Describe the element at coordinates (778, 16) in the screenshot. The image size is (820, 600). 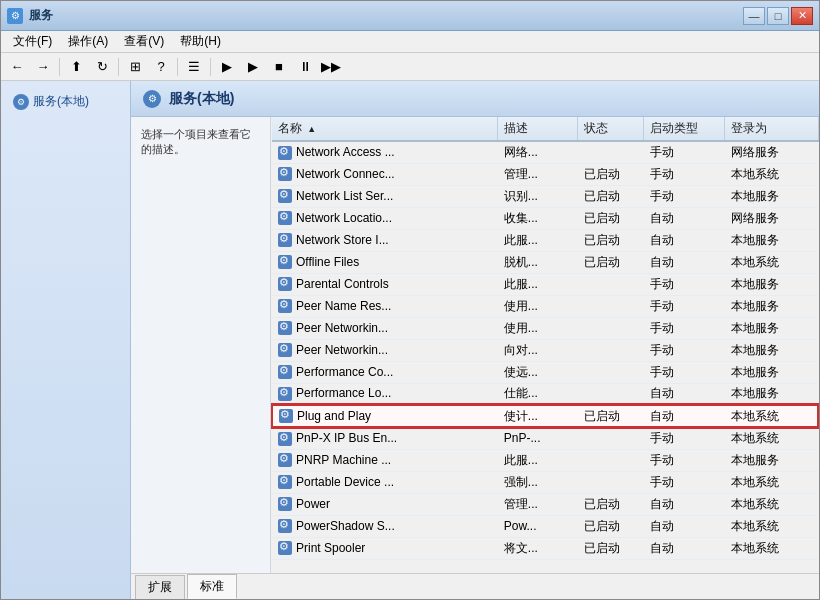
I see `maximize-button: □` at that location.